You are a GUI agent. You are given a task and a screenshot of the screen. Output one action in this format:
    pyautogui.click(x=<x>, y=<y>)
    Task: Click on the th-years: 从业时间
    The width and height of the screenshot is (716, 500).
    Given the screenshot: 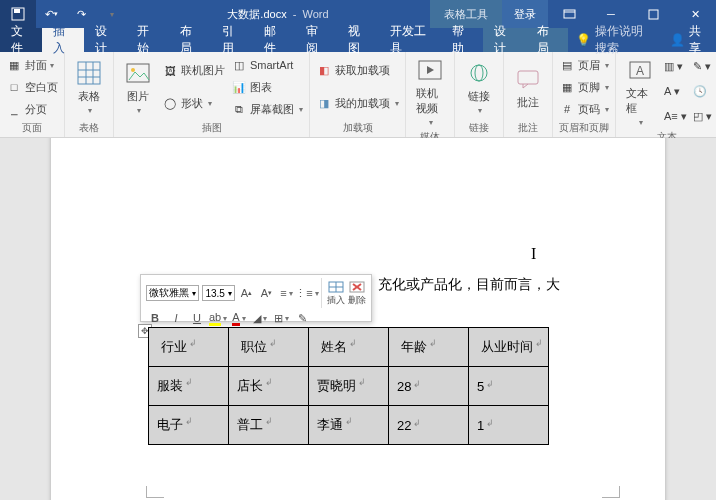 What is the action you would take?
    pyautogui.click(x=509, y=348)
    